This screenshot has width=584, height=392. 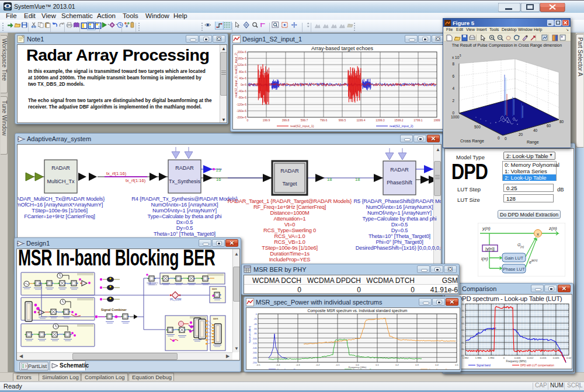 What do you see at coordinates (250, 334) in the screenshot?
I see `svg-text: Spectrum (dBm)` at bounding box center [250, 334].